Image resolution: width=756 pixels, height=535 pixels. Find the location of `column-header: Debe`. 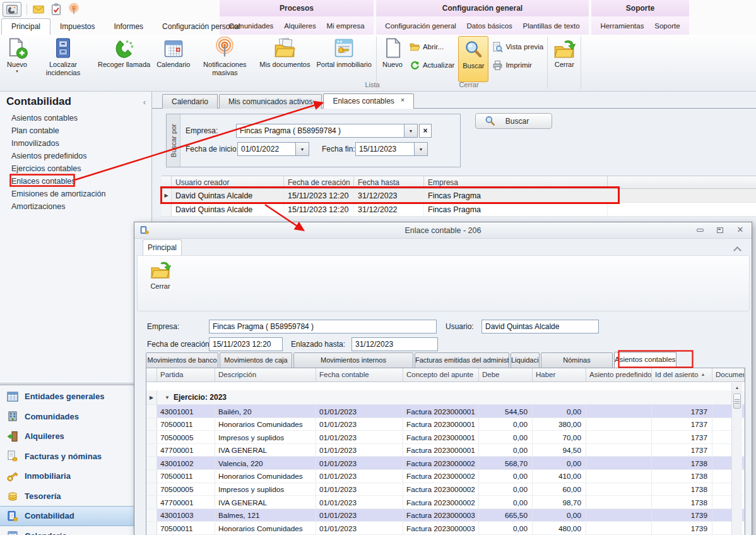

column-header: Debe is located at coordinates (506, 375).